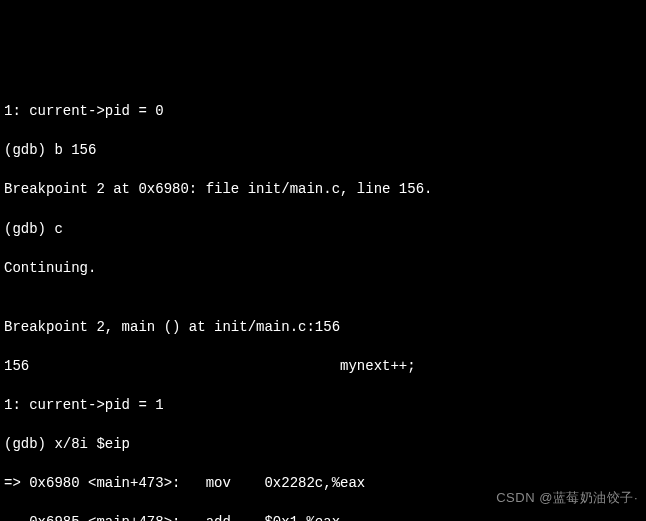 This screenshot has height=521, width=646. What do you see at coordinates (323, 151) in the screenshot?
I see `line-gdb-b: (gdb) b 156` at bounding box center [323, 151].